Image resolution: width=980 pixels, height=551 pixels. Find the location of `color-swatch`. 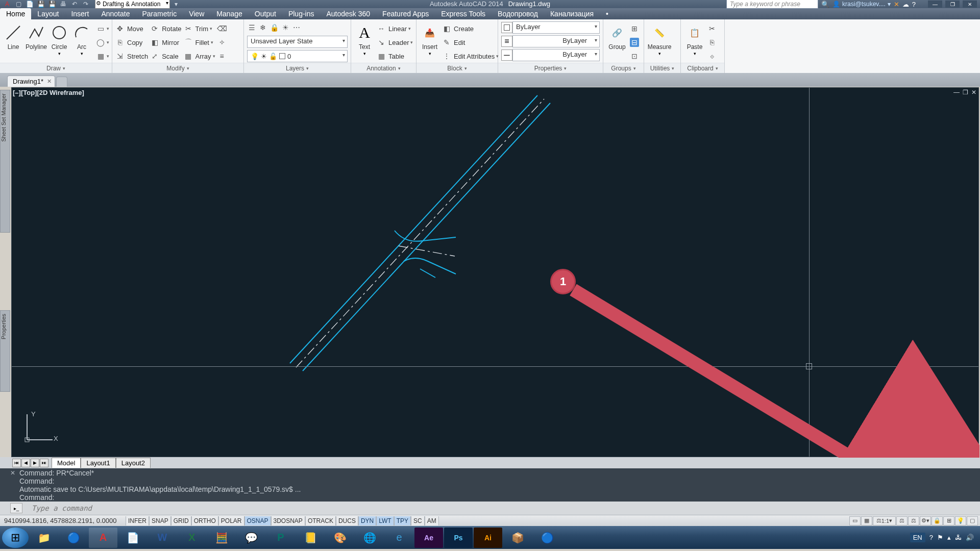

color-swatch is located at coordinates (507, 28).